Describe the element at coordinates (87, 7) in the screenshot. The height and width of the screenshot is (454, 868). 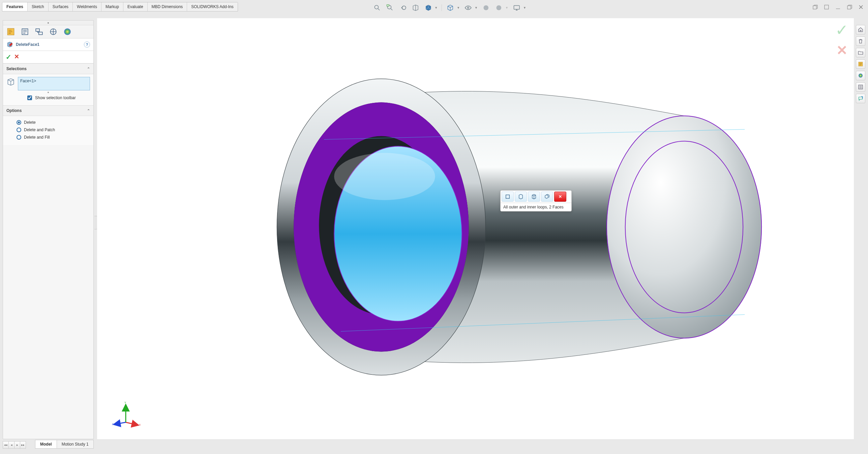
I see `tab-weldments: Weldments` at that location.